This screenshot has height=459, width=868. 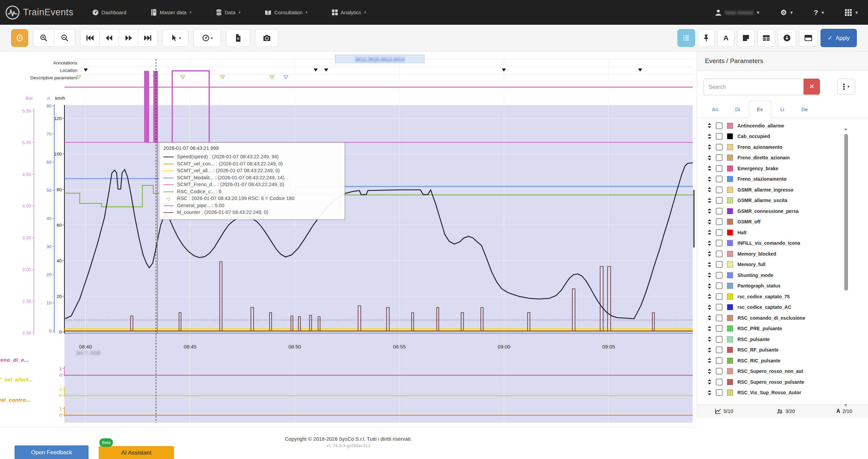 I want to click on ai-assistant-button: AI Assistant, so click(x=136, y=453).